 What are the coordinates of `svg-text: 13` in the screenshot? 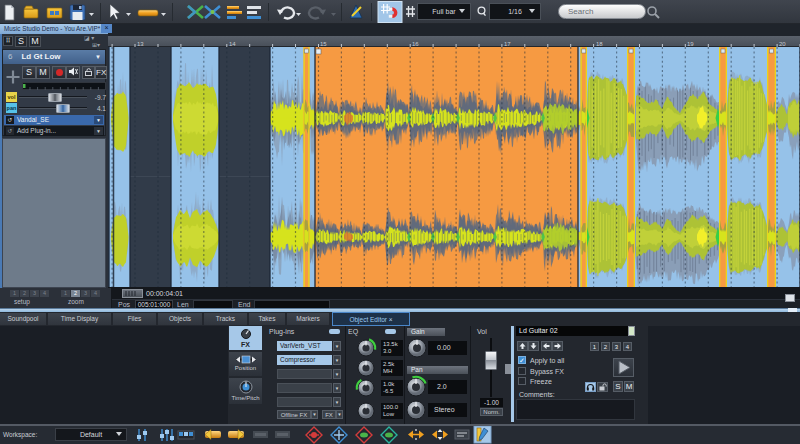 It's located at (140, 44).